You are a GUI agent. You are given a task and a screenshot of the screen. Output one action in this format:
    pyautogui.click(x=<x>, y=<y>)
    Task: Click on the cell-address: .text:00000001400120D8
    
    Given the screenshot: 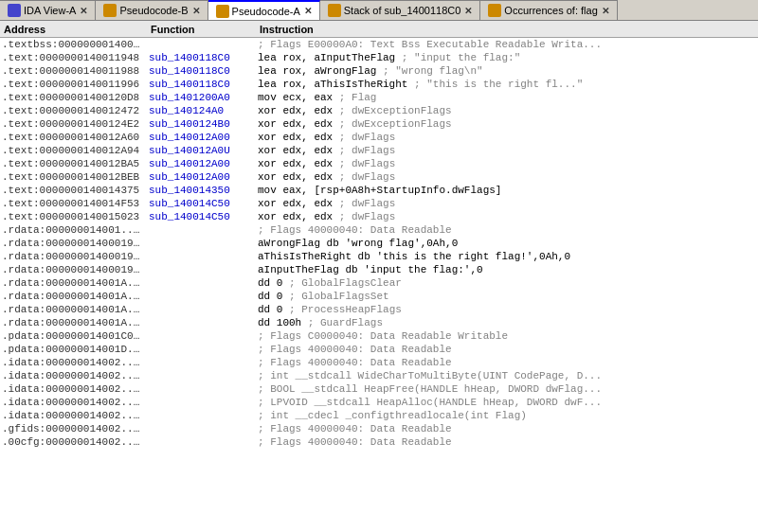 What is the action you would take?
    pyautogui.click(x=74, y=98)
    